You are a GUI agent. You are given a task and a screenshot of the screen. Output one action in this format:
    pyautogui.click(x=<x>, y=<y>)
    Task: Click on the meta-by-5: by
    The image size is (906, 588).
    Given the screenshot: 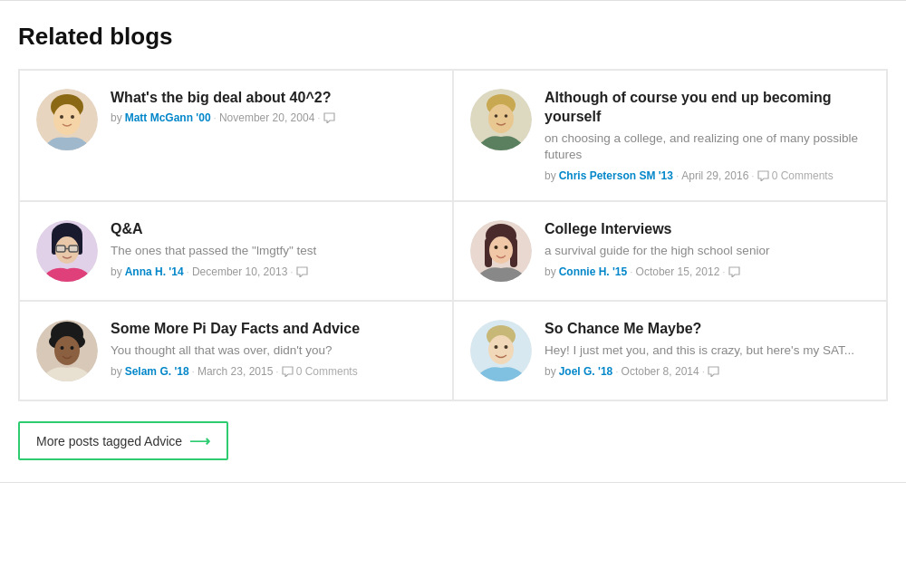 What is the action you would take?
    pyautogui.click(x=116, y=371)
    